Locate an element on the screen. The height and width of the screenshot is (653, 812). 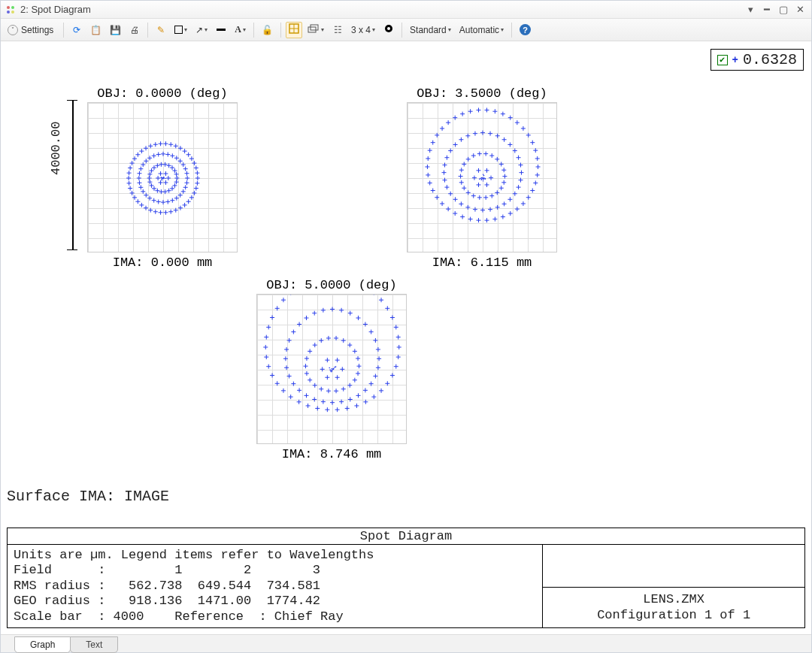
lock-button: 🔓 is located at coordinates (268, 30).